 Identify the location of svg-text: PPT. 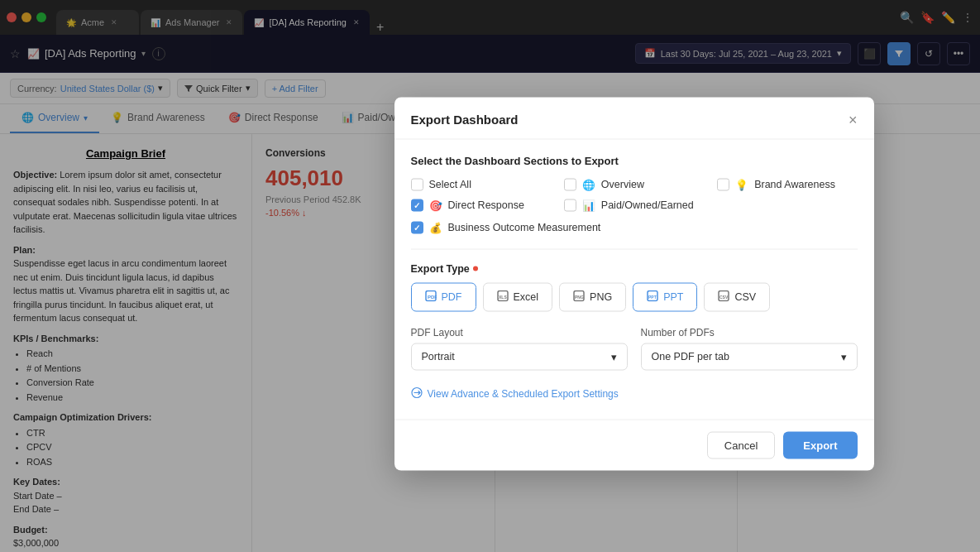
(653, 296).